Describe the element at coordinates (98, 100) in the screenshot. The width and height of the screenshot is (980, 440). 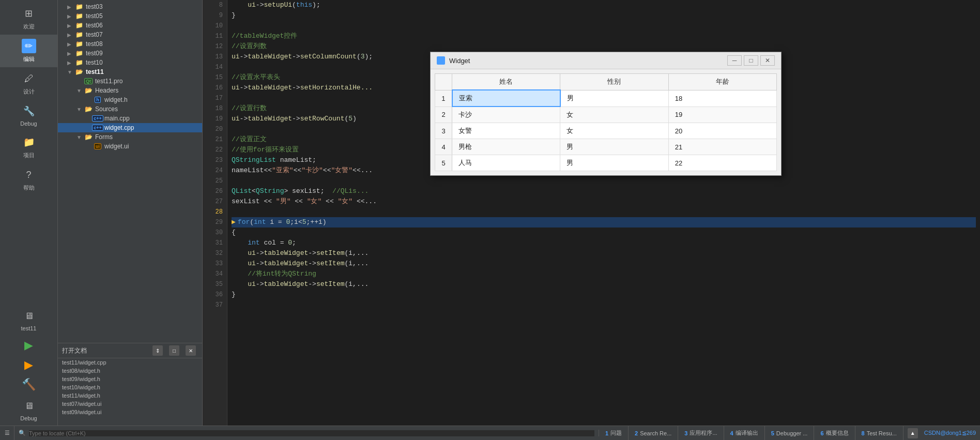
I see `h-file-icon: h` at that location.